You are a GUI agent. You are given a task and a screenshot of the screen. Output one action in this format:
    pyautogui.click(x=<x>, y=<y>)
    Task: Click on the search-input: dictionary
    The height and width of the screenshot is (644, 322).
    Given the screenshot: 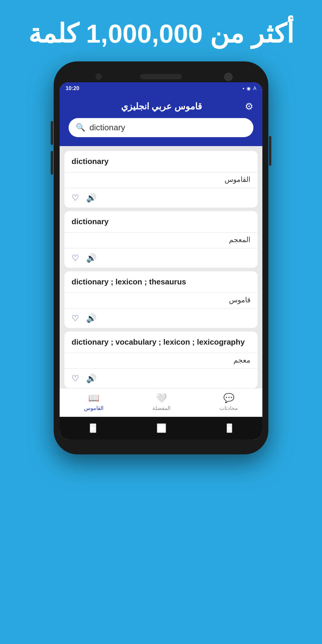 What is the action you would take?
    pyautogui.click(x=168, y=128)
    